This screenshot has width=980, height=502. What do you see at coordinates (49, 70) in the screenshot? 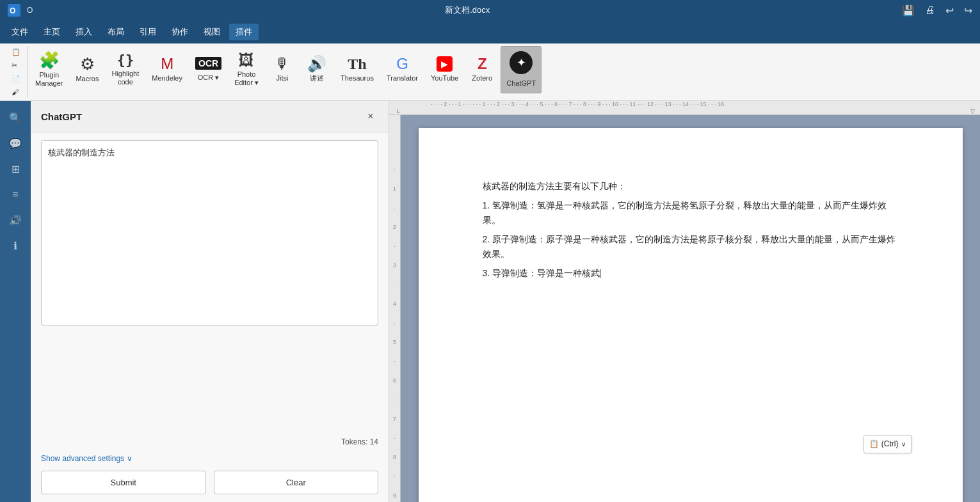
I see `plugin-manager-button: 🧩 PluginManager` at bounding box center [49, 70].